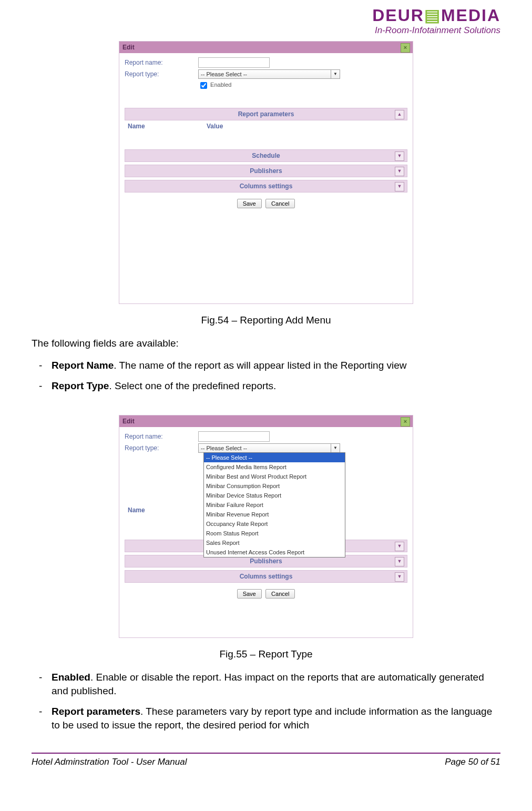  Describe the element at coordinates (266, 760) in the screenshot. I see `page-footer: Hotel Adminstration Tool - User Manual P…` at that location.